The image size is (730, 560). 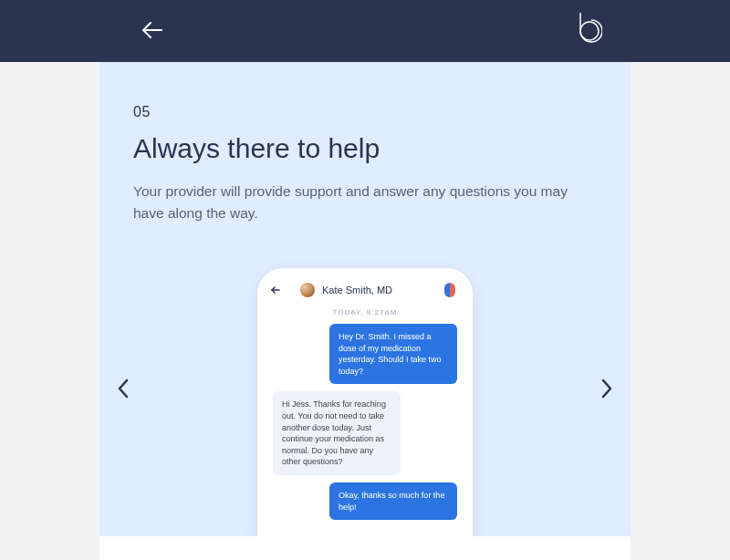 What do you see at coordinates (276, 290) in the screenshot?
I see `chat-back-icon` at bounding box center [276, 290].